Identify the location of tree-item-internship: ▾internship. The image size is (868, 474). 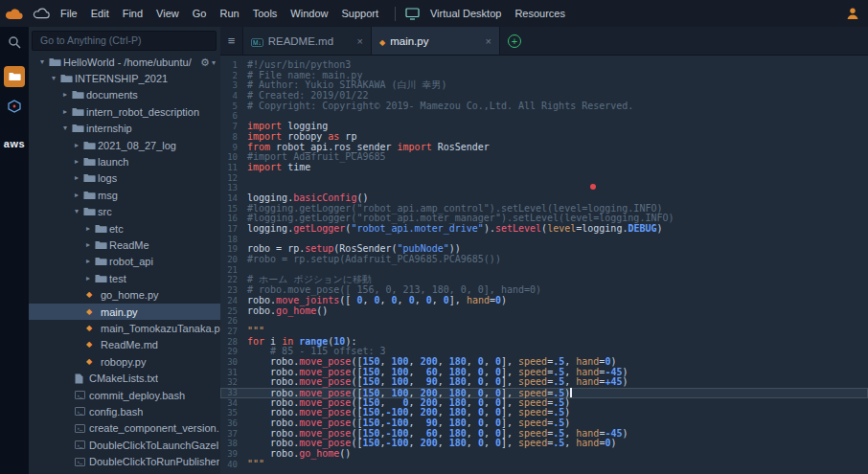
(125, 128).